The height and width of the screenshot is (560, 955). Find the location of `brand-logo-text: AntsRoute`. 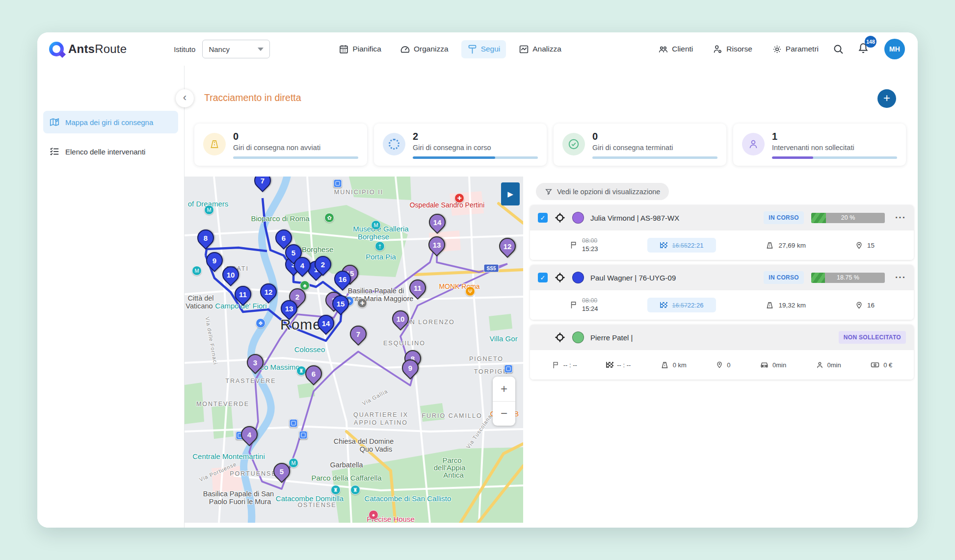

brand-logo-text: AntsRoute is located at coordinates (97, 49).